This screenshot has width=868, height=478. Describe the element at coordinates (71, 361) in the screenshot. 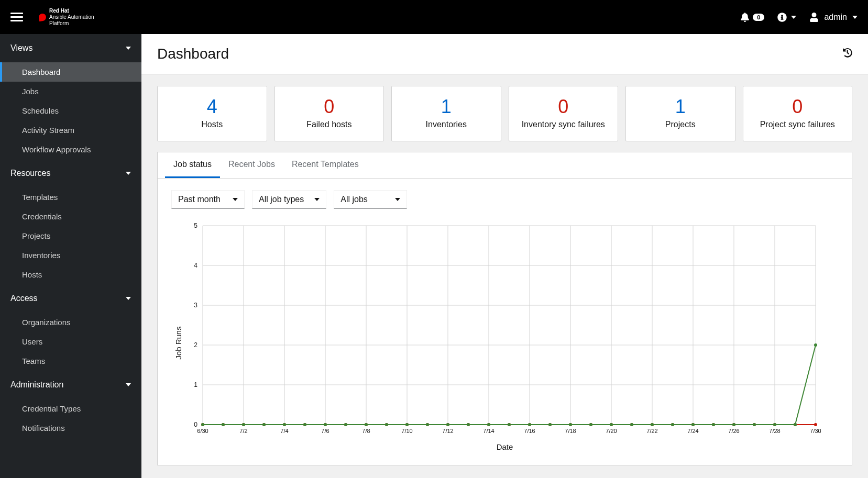

I see `sidebar-item-teams: Teams` at that location.